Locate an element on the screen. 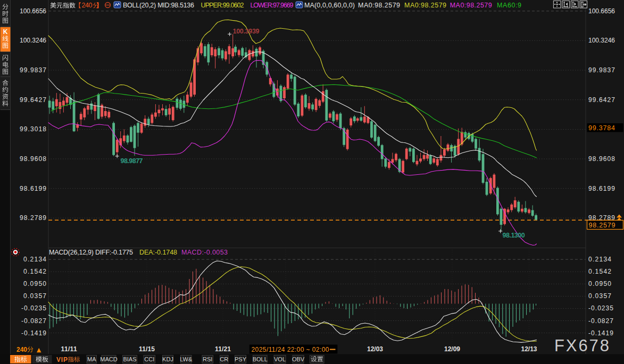  svg-text: MA(0,0,0,60,0,0) is located at coordinates (330, 5).